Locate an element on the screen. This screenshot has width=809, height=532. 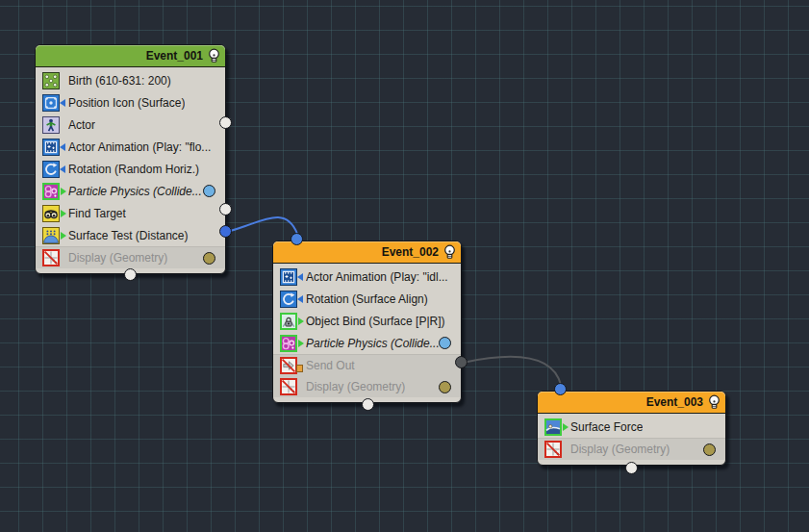
surface-force-icon is located at coordinates (553, 427).